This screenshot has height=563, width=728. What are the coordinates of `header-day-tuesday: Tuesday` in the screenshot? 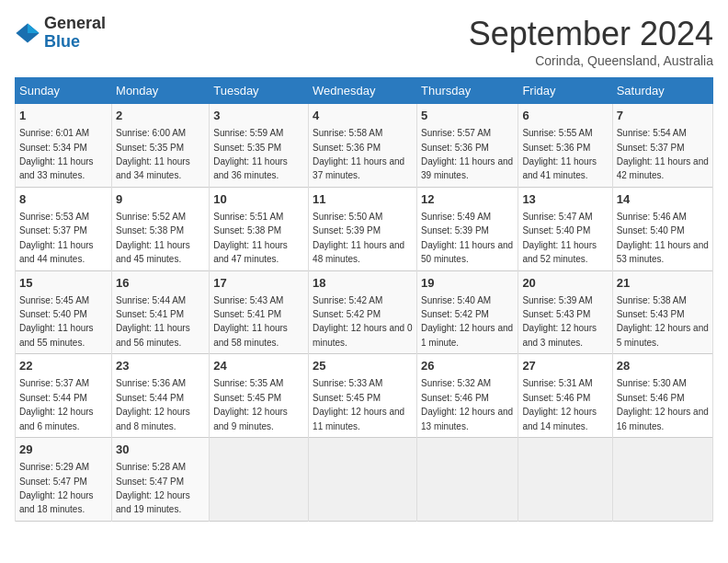 It's located at (259, 91).